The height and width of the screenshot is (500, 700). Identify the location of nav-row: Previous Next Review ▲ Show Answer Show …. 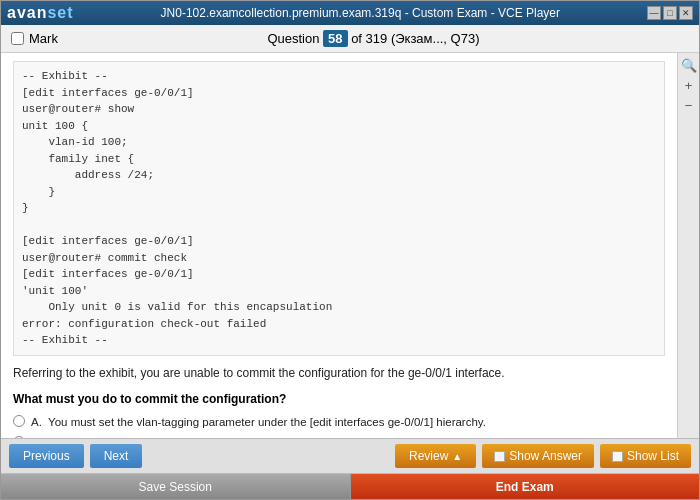
(350, 456).